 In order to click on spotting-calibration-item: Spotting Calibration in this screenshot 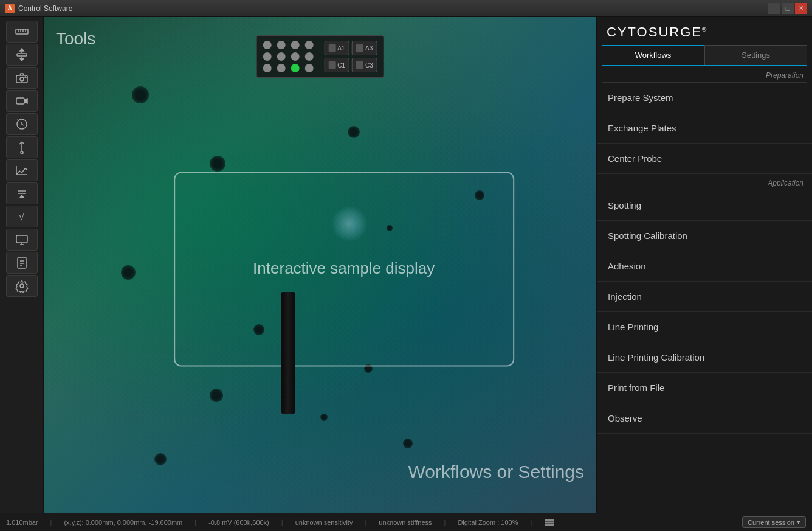, I will do `click(704, 236)`.